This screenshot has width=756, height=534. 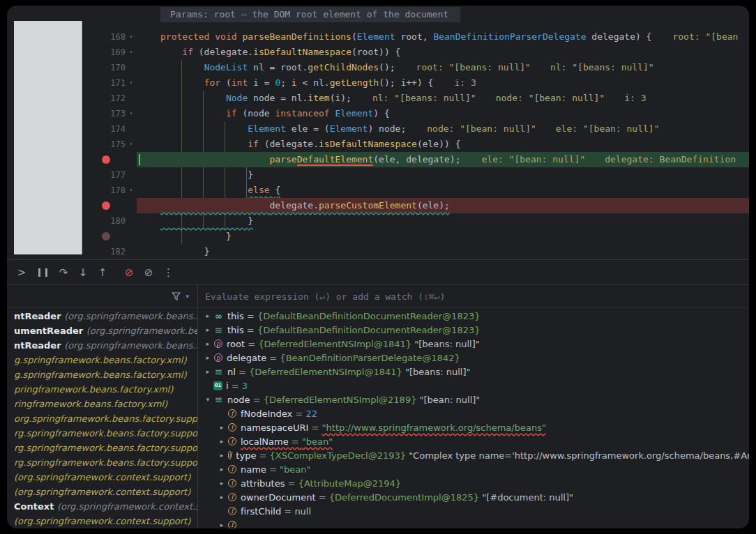 What do you see at coordinates (106, 404) in the screenshot?
I see `stack-frame-row: ringframework.beans.factory.xml)` at bounding box center [106, 404].